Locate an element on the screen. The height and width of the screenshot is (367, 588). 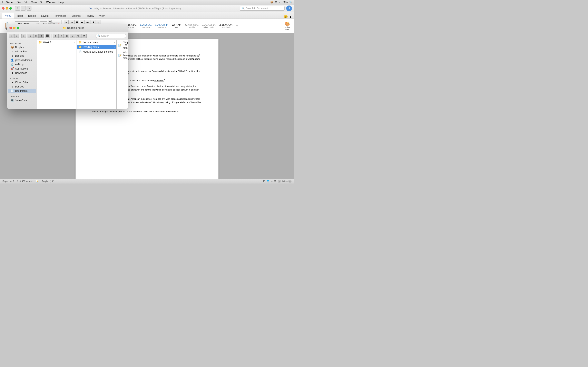
tab-references: References is located at coordinates (60, 16).